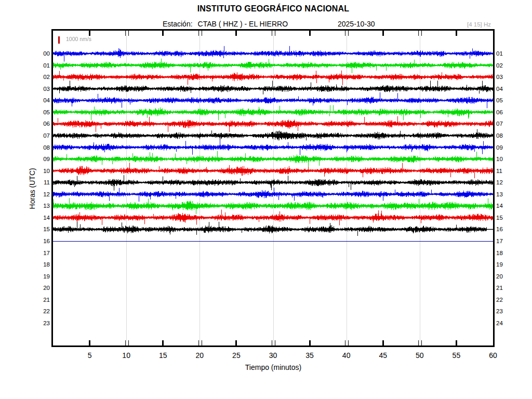  What do you see at coordinates (41, 229) in the screenshot?
I see `hour-label-left: 15` at bounding box center [41, 229].